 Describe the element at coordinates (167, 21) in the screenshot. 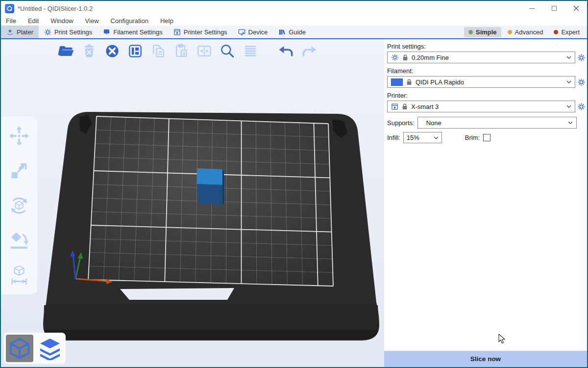

I see `menu-help: Help` at that location.